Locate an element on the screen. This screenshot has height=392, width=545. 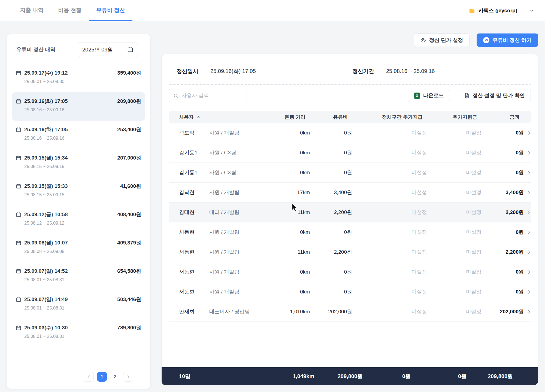
kataxe-logo-icon is located at coordinates (472, 11).